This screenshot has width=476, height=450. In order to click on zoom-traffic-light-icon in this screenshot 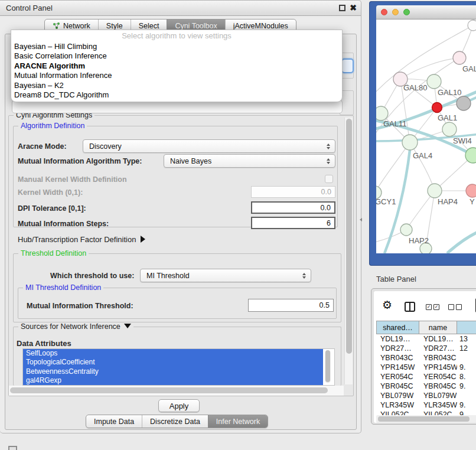, I will do `click(406, 12)`.